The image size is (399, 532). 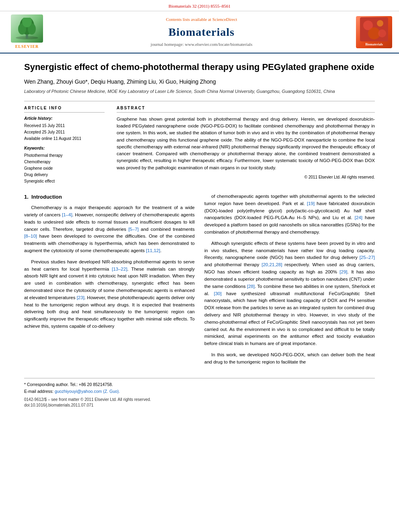 I want to click on ref-25-27: [25–27], so click(x=367, y=257).